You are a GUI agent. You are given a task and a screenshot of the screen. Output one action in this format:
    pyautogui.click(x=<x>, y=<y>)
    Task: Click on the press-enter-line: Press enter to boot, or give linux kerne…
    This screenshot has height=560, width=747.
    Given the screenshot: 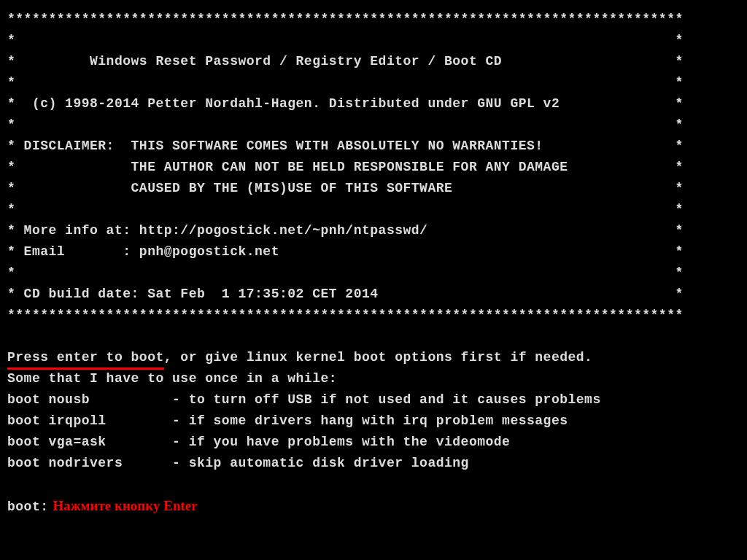 What is the action you would take?
    pyautogui.click(x=374, y=357)
    